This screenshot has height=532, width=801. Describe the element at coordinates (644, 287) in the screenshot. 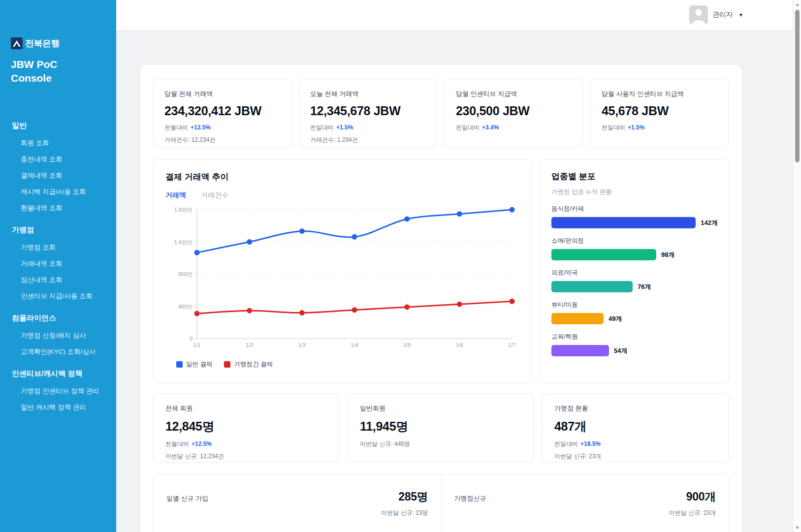

I see `bar-value: 76개` at that location.